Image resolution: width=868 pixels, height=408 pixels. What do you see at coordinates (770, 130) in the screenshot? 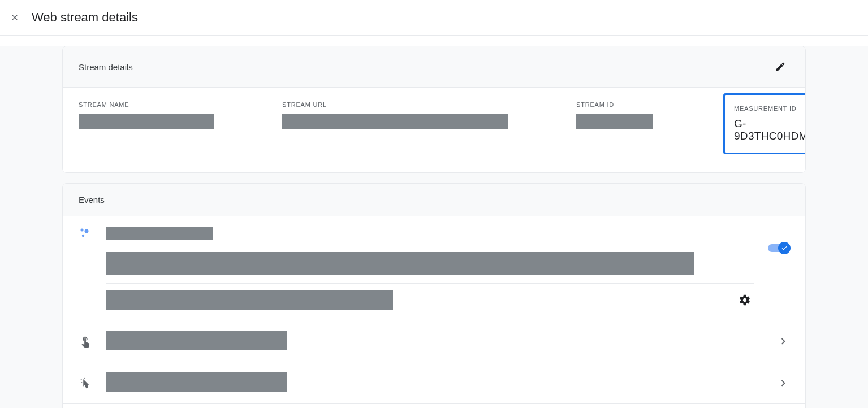
I see `measurement-id-value: G-9D3THC0HDM` at bounding box center [770, 130].